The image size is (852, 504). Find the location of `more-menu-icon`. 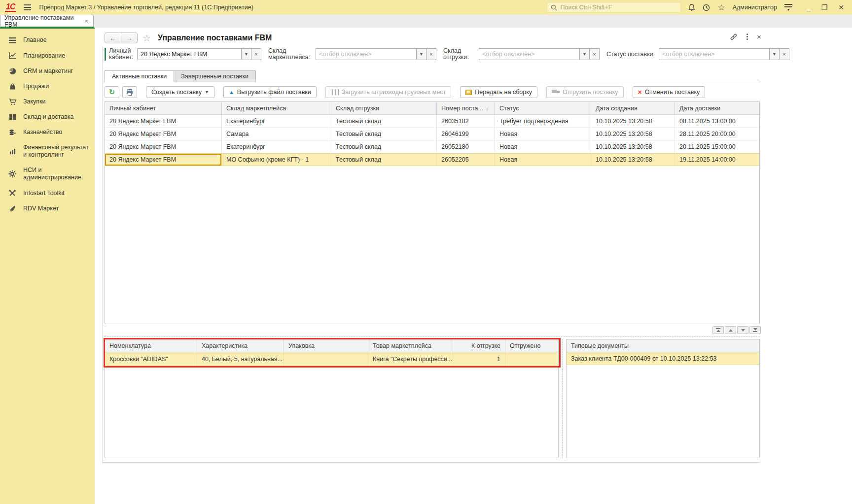

more-menu-icon is located at coordinates (747, 36).